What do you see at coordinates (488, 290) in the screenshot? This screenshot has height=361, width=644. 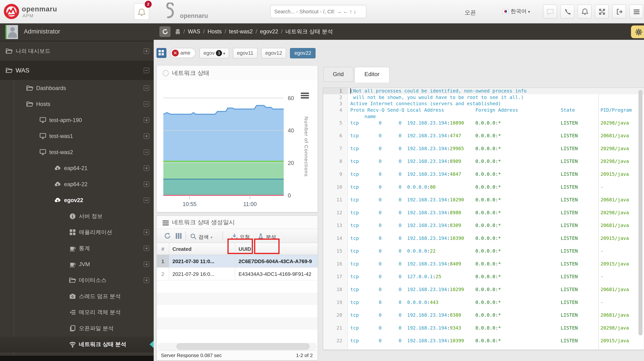 I see `line-text: tcp 0 0 192.168.23.194:10299 0.0.0.0:* L…` at bounding box center [488, 290].